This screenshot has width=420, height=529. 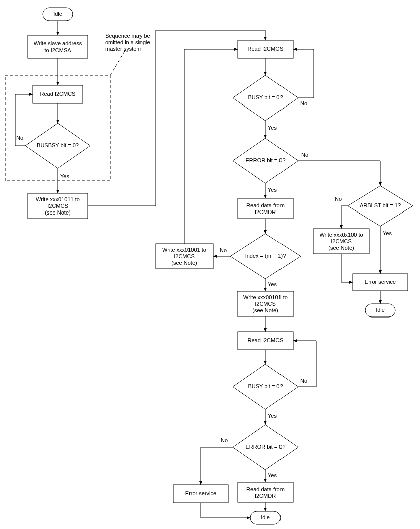 I want to click on process-write-00101-line2: I2CMCS, so click(x=265, y=304).